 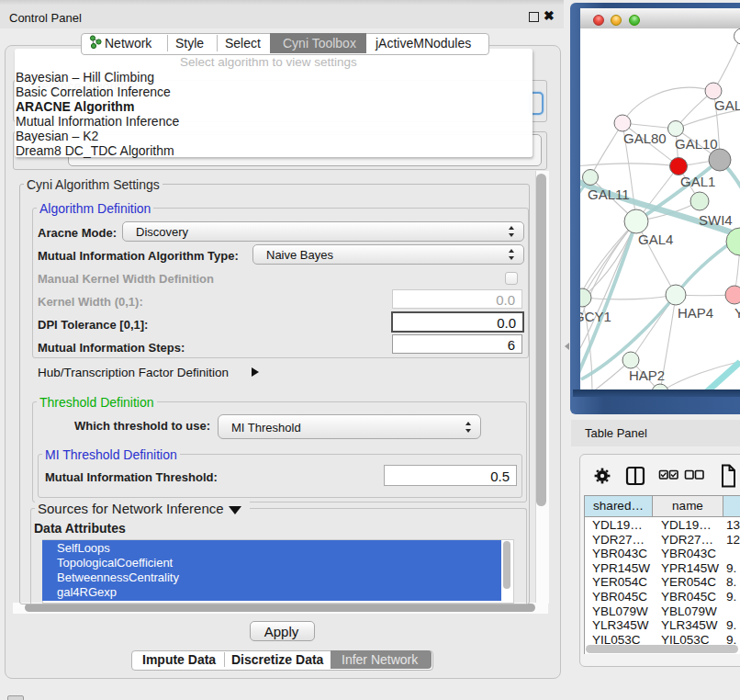 What do you see at coordinates (609, 195) in the screenshot?
I see `svg-text: GAL11` at bounding box center [609, 195].